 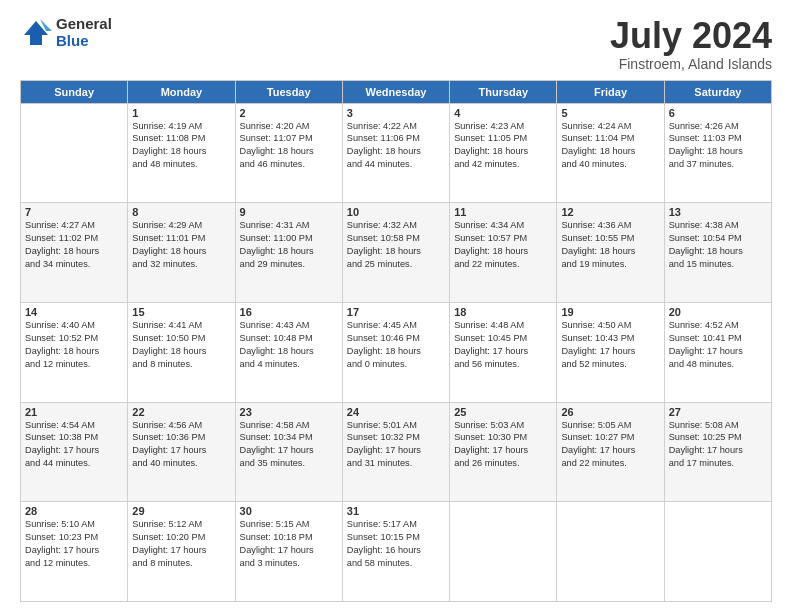 I want to click on day-info: Sunrise: 5:17 AM Sunset: 10:15 PM Daylig…, so click(x=396, y=544).